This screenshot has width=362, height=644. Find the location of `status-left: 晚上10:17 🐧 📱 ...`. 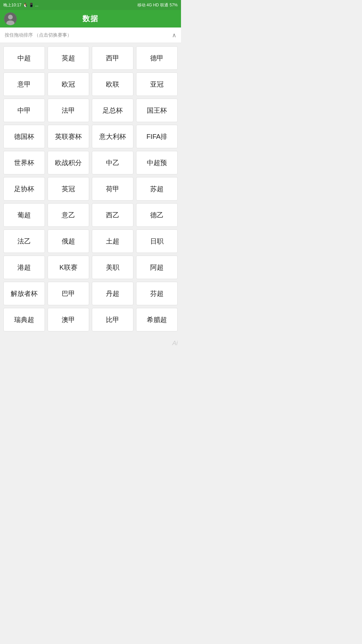

status-left: 晚上10:17 🐧 📱 ... is located at coordinates (21, 5).